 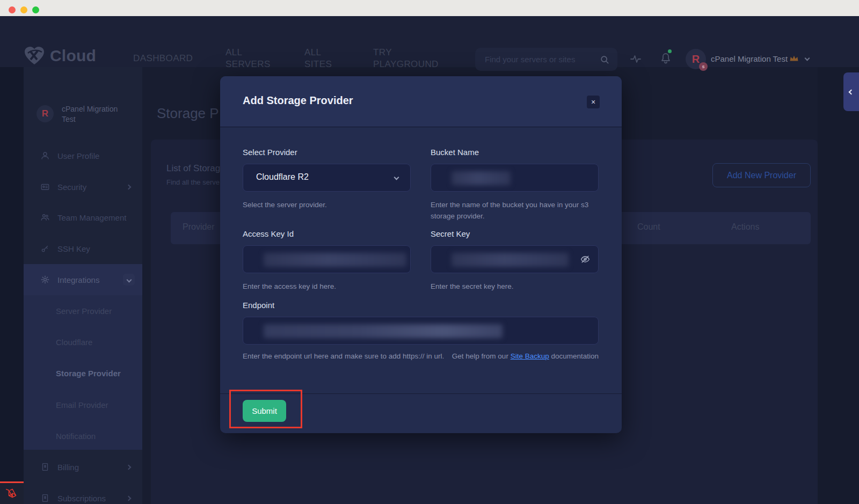 What do you see at coordinates (83, 156) in the screenshot?
I see `sidebar-item-user-profile: User Profile` at bounding box center [83, 156].